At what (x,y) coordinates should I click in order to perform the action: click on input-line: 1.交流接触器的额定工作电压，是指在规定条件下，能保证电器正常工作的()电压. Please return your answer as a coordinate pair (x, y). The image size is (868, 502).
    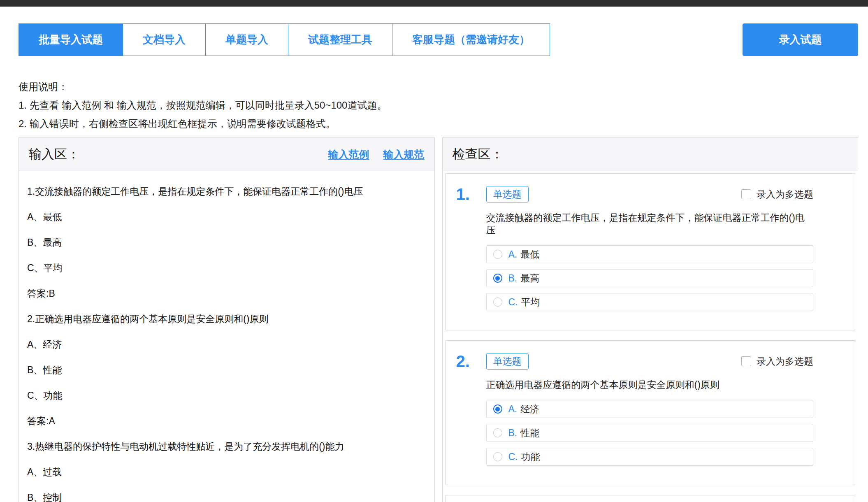
    Looking at the image, I should click on (227, 191).